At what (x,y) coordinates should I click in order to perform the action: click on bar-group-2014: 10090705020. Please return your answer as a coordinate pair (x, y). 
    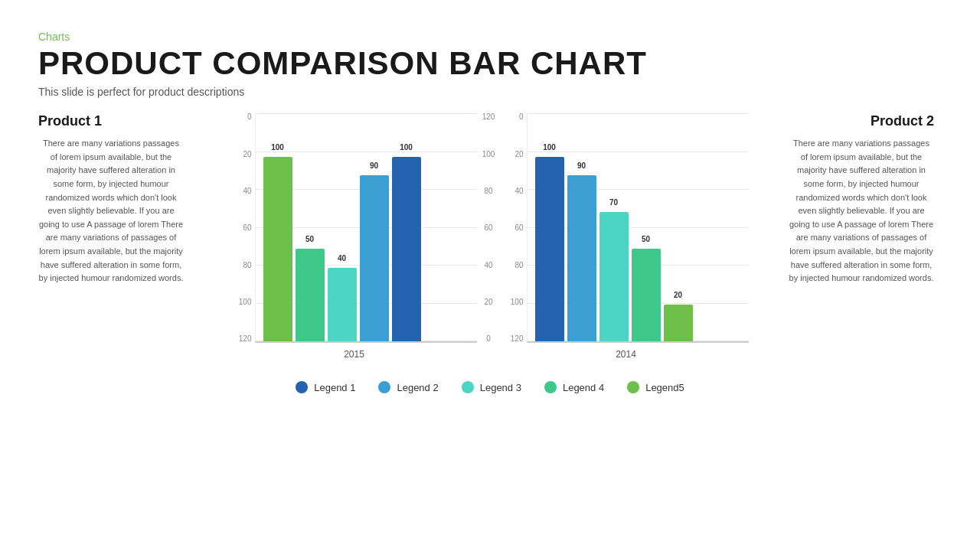
    Looking at the image, I should click on (614, 249).